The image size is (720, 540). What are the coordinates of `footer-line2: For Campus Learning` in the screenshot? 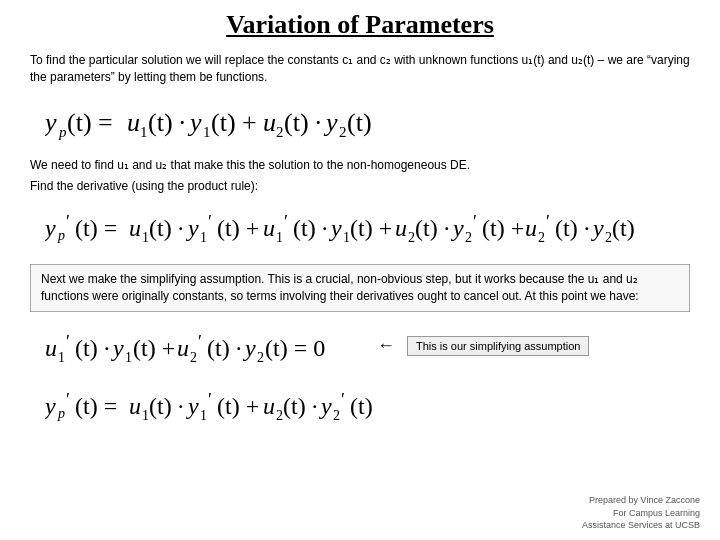 It's located at (641, 514).